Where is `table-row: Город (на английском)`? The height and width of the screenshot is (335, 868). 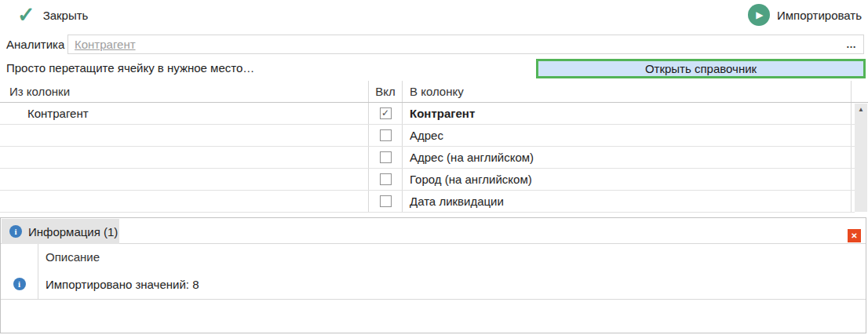 table-row: Город (на английском) is located at coordinates (427, 180).